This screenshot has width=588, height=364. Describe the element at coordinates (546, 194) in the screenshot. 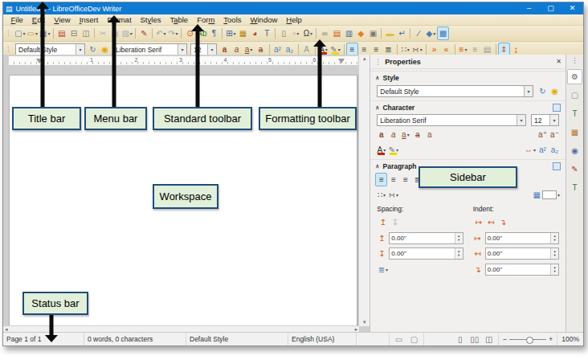

I see `paragraph-background-color-button: ▦▾` at that location.